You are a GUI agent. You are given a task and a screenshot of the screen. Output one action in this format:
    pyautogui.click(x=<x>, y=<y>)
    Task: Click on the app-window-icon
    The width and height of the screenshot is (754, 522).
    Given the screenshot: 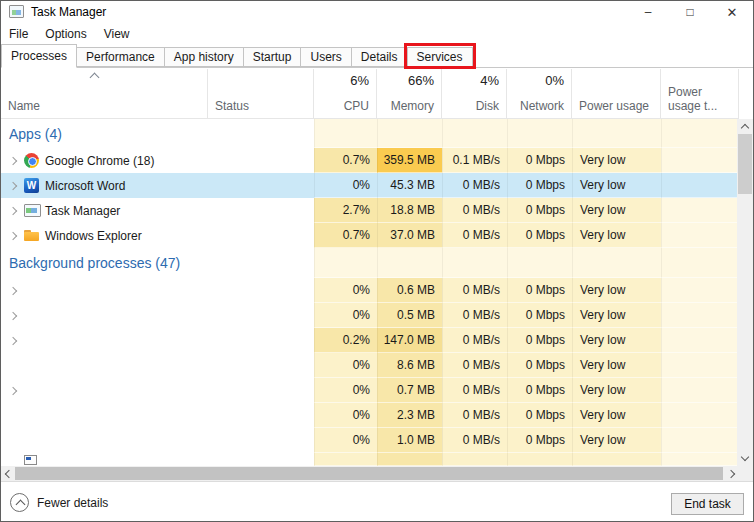 What is the action you would take?
    pyautogui.click(x=30, y=460)
    